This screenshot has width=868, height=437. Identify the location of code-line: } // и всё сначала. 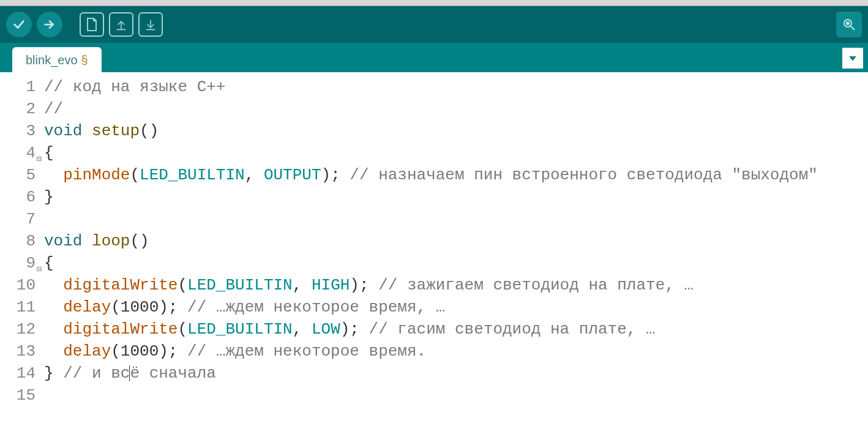
(431, 373).